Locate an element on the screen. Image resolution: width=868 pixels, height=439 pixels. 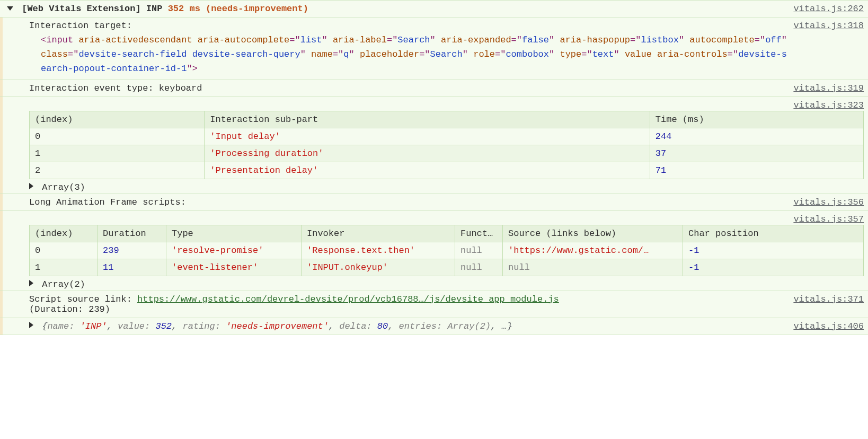
table-header: Duration is located at coordinates (132, 233).